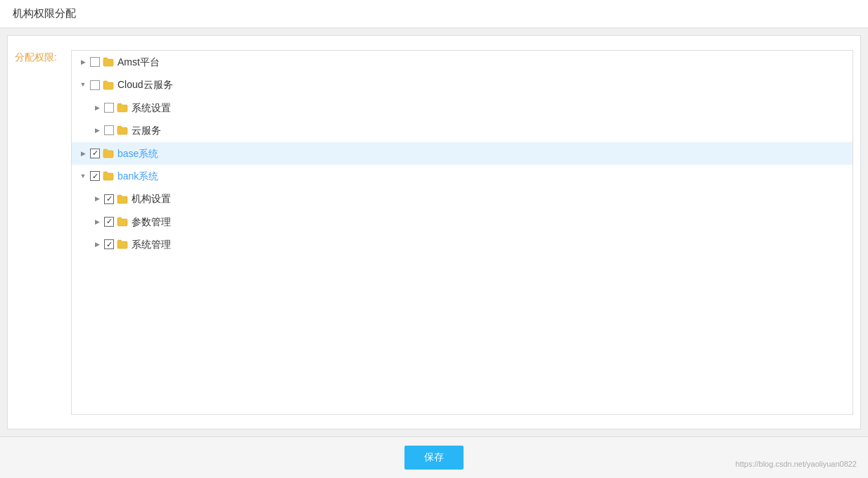 The image size is (868, 478). Describe the element at coordinates (122, 108) in the screenshot. I see `folder-icon-cloud-sys` at that location.